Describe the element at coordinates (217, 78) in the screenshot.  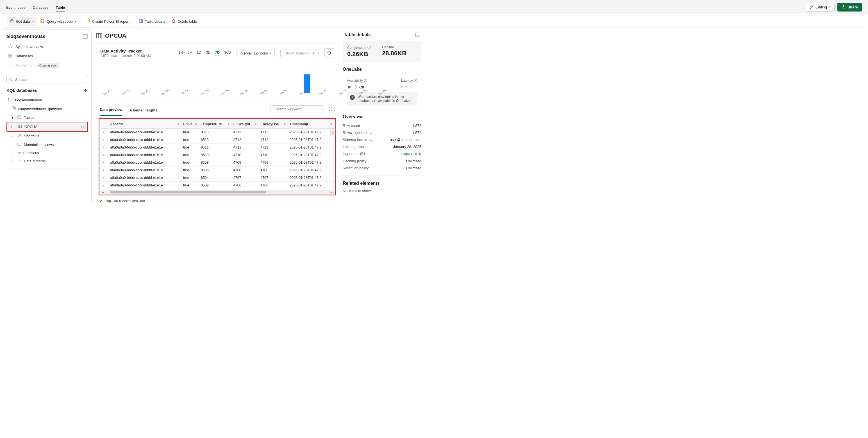
I see `activity-chart` at that location.